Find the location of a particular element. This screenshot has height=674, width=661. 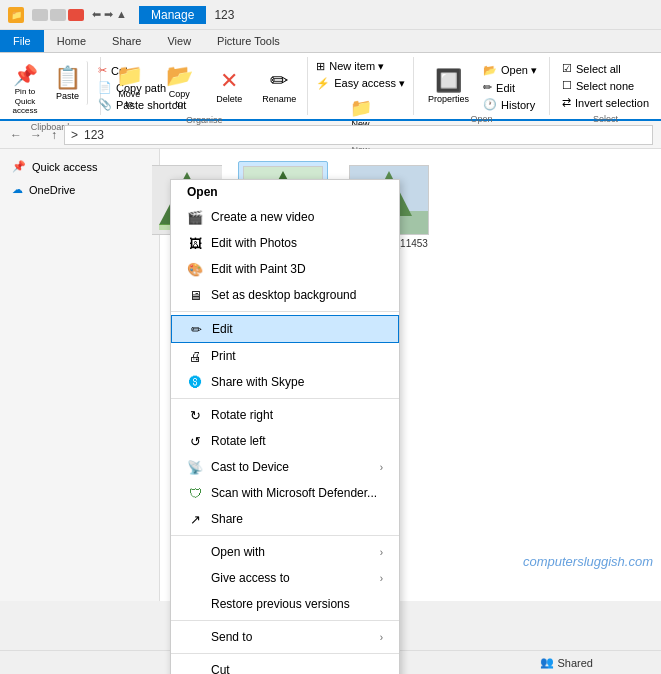

copy-to-icon: 📂 is located at coordinates (180, 76).